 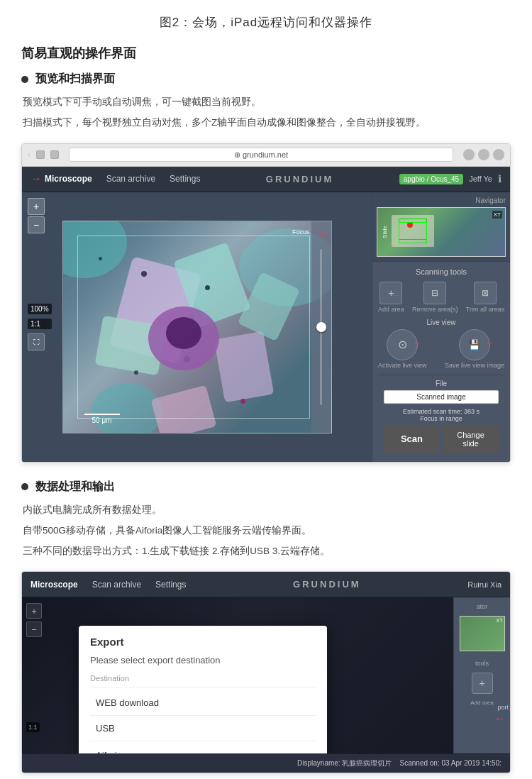 I want to click on tools-label: Scanning tools, so click(x=441, y=272).